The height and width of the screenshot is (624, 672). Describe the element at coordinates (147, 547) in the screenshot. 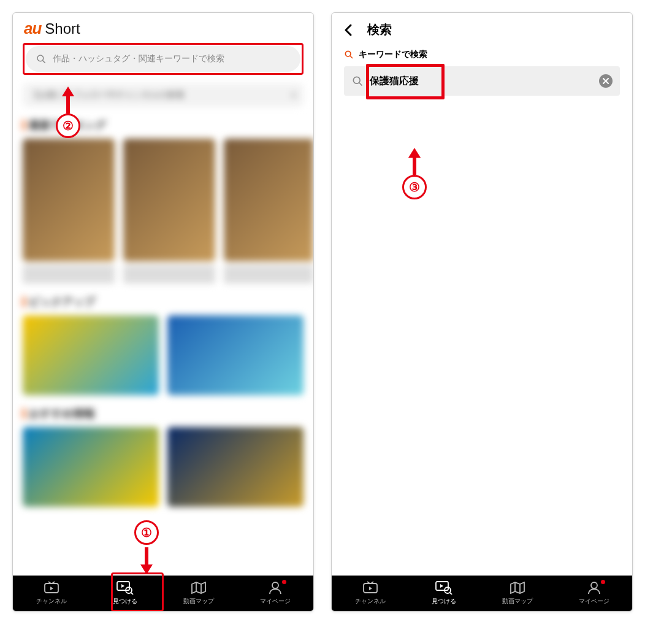

I see `callout-1: ①` at that location.